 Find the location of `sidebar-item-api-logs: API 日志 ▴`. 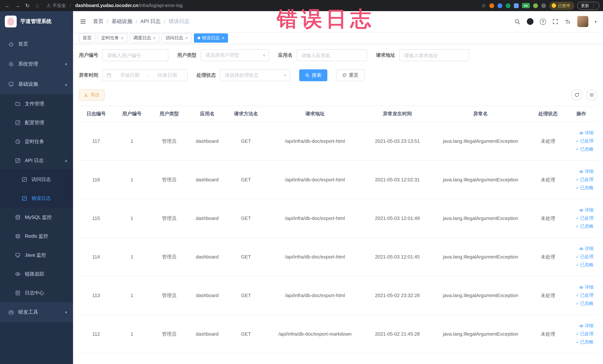

sidebar-item-api-logs: API 日志 ▴ is located at coordinates (36, 161).